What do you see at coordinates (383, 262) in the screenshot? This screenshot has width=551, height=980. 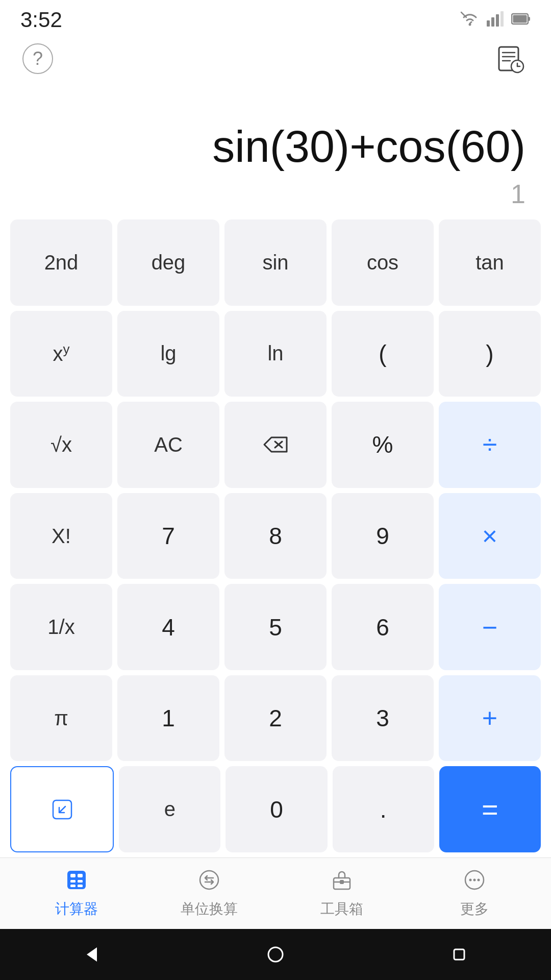 I see `cos-key: cos` at bounding box center [383, 262].